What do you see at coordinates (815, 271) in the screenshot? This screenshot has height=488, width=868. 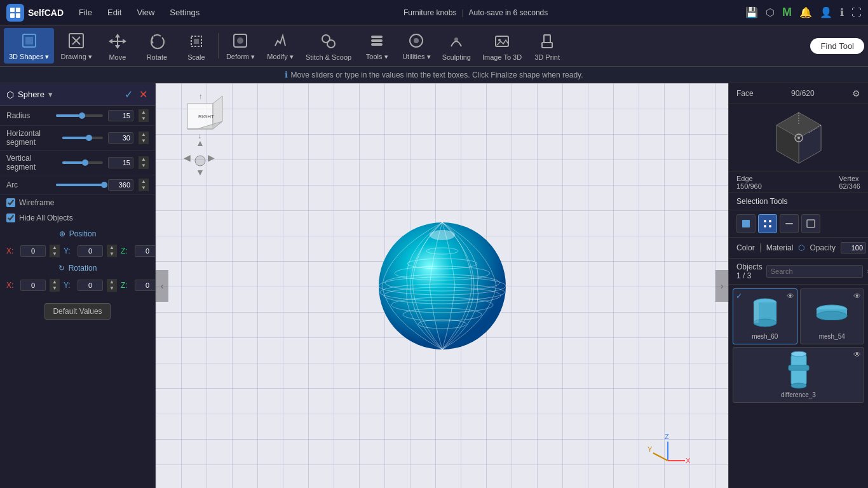 I see `objects-search-input` at bounding box center [815, 271].